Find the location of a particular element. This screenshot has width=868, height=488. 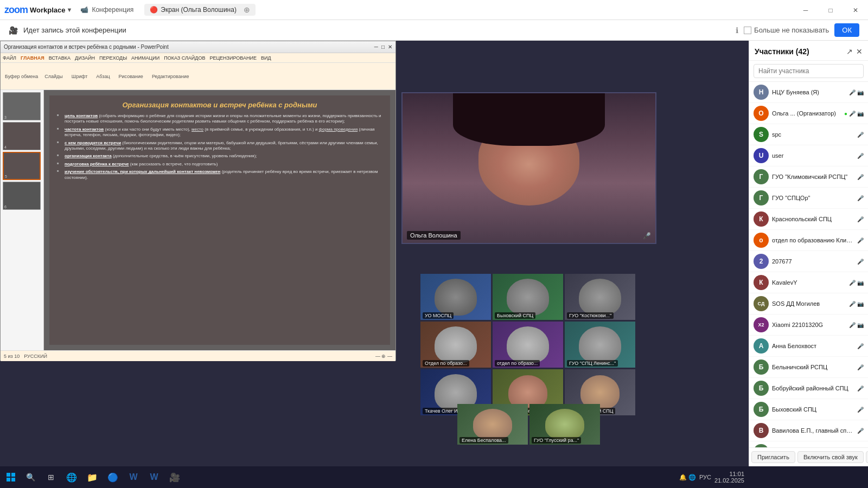

taskbar-zoom: 🎥 is located at coordinates (175, 477).